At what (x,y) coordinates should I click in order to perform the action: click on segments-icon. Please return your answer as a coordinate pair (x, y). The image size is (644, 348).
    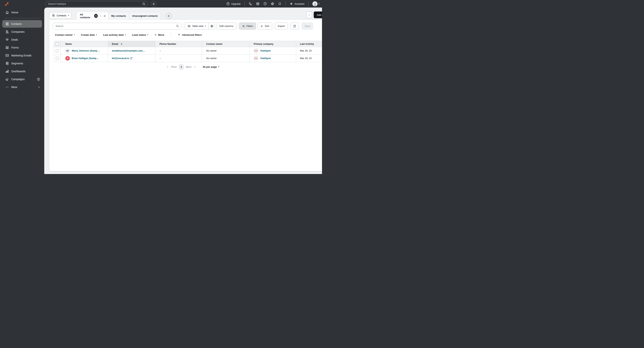
    Looking at the image, I should click on (7, 63).